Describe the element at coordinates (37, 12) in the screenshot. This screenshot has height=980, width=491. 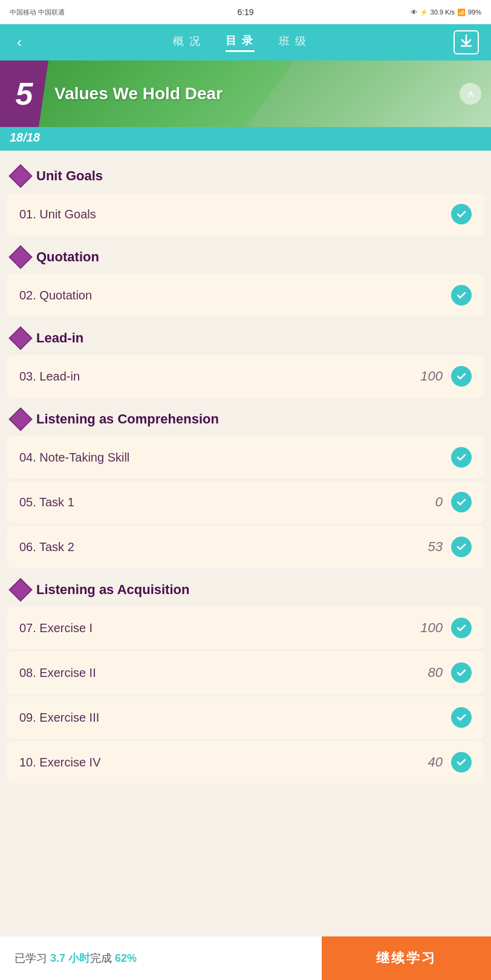
I see `carrier-info: 中国移动 中国联通` at that location.